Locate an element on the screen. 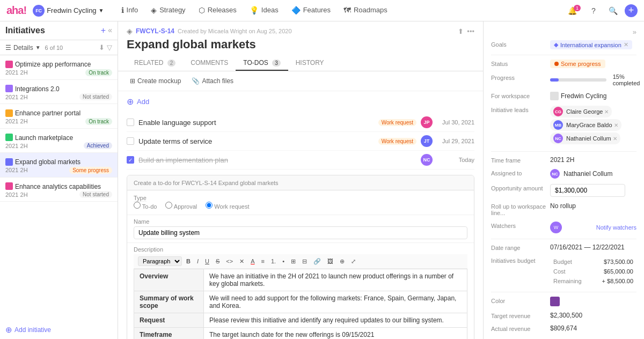 This screenshot has width=644, height=339. item-count: 6 of 10 is located at coordinates (54, 48).